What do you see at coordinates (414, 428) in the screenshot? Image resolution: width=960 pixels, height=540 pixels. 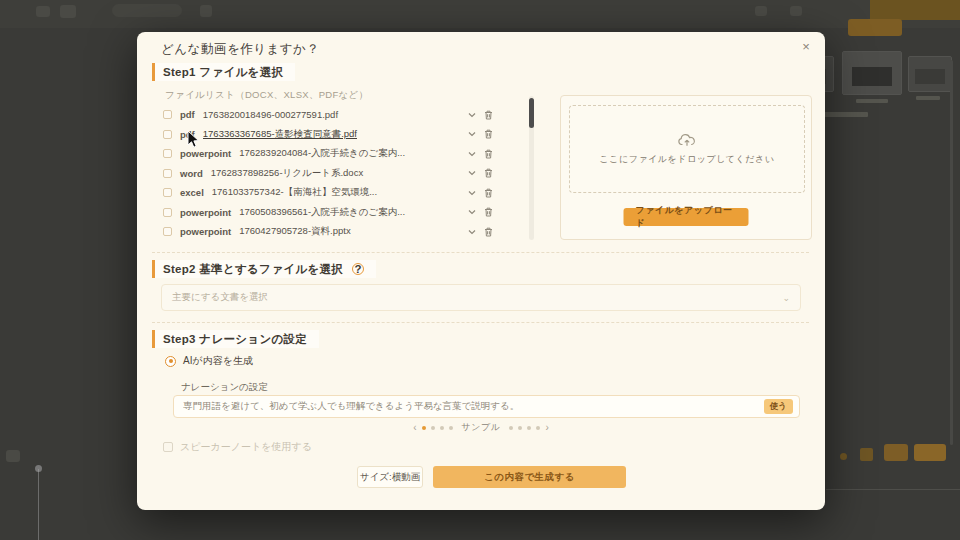 I see `carousel-prev-icon: ‹` at bounding box center [414, 428].